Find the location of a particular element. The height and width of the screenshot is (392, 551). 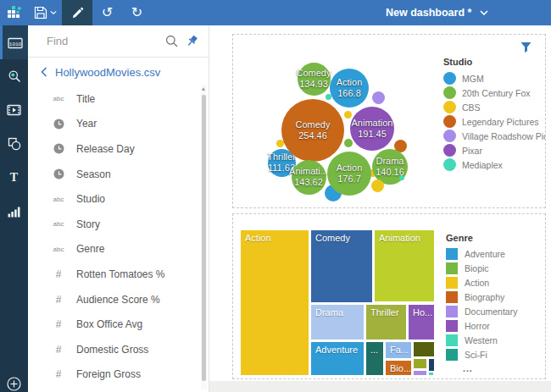

dashboard-title-menu: New dashboard * is located at coordinates (437, 13).